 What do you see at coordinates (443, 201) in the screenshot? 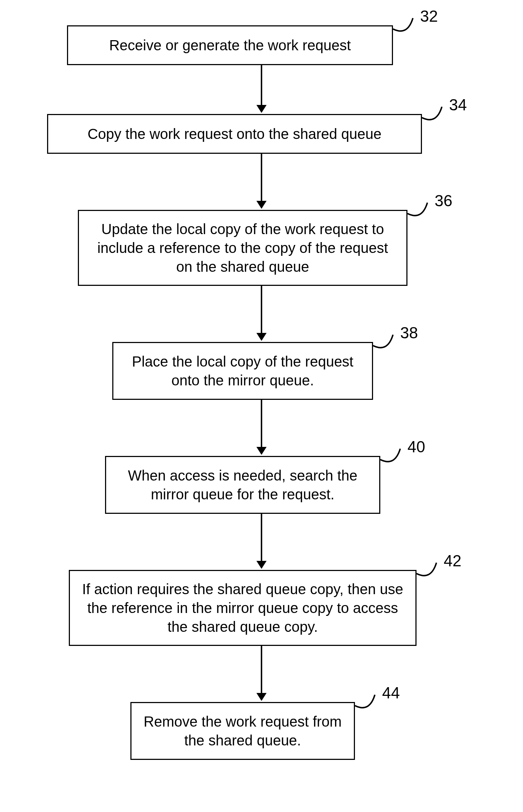
I see `node-label-36: 36` at bounding box center [443, 201].